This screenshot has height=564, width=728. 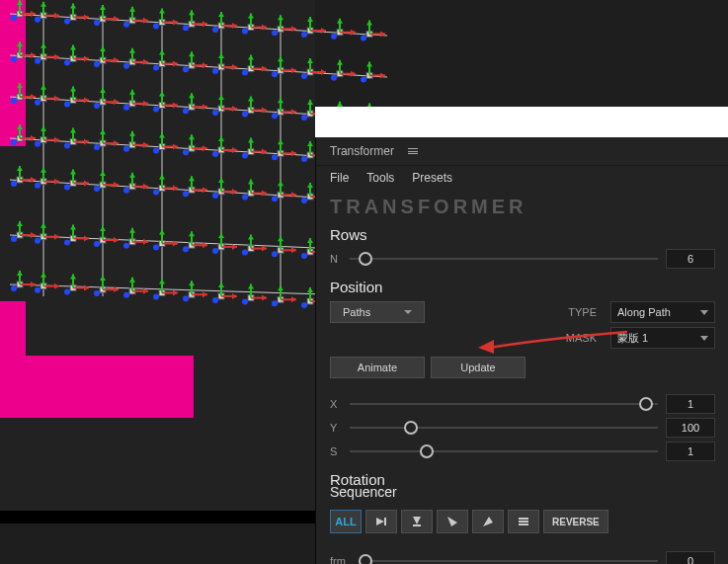 I want to click on seq-diag-down-button, so click(x=452, y=522).